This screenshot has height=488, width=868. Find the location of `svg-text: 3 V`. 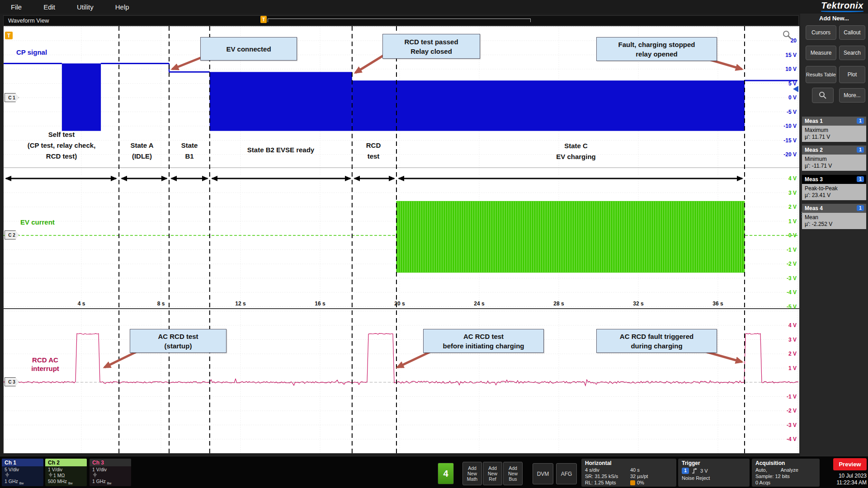

svg-text: 3 V is located at coordinates (793, 193).